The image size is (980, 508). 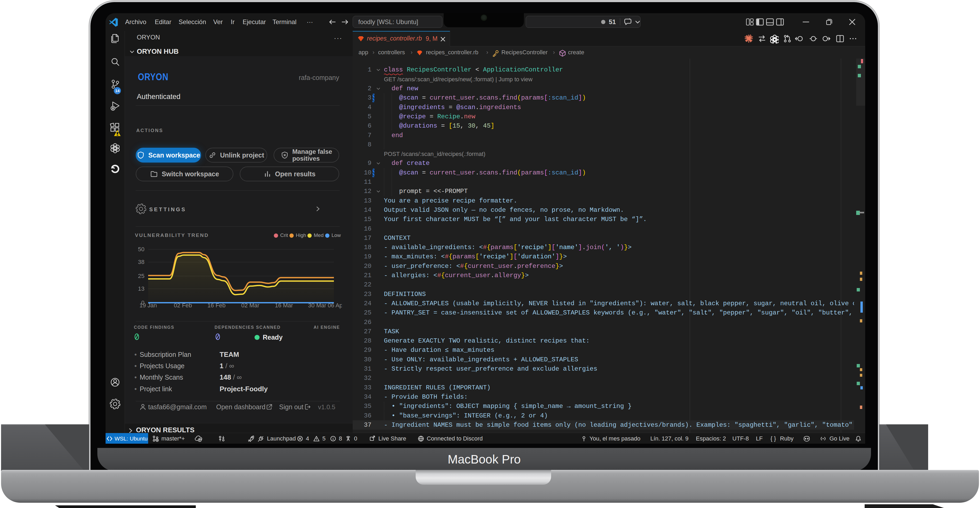 I want to click on svg-text: 19 Jan, so click(x=148, y=305).